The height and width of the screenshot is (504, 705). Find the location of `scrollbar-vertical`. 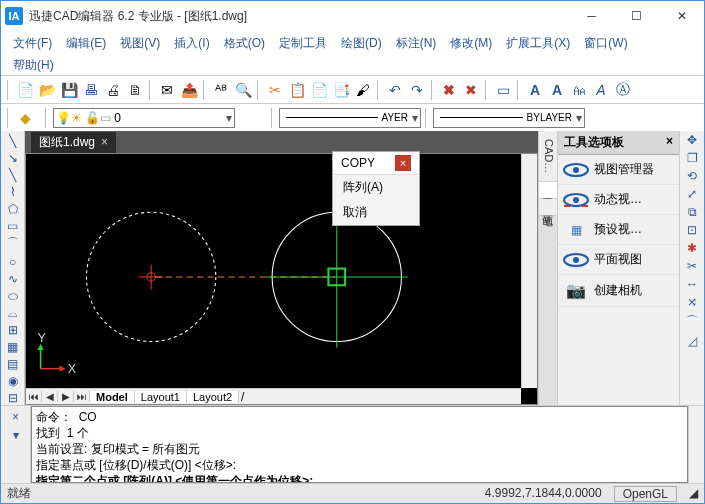

scrollbar-vertical is located at coordinates (529, 271).